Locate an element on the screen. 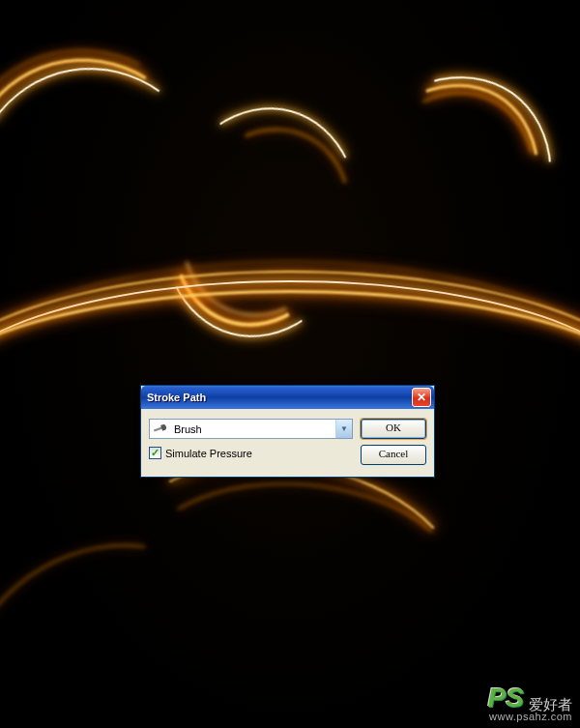 The image size is (580, 728). watermark-cn-text: 爱好者 is located at coordinates (551, 704).